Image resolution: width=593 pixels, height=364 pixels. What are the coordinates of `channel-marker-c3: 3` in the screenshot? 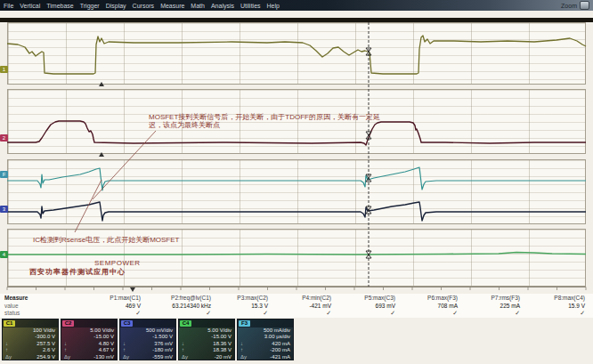 It's located at (4, 209).